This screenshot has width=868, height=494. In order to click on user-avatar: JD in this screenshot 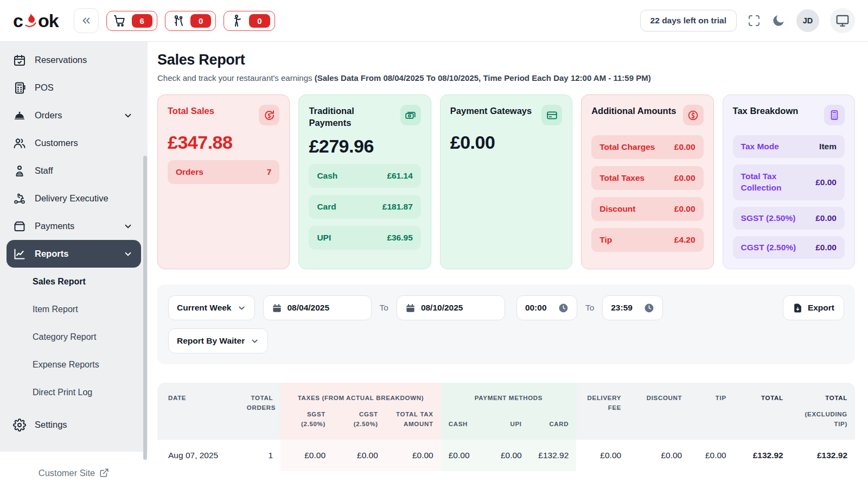, I will do `click(808, 21)`.